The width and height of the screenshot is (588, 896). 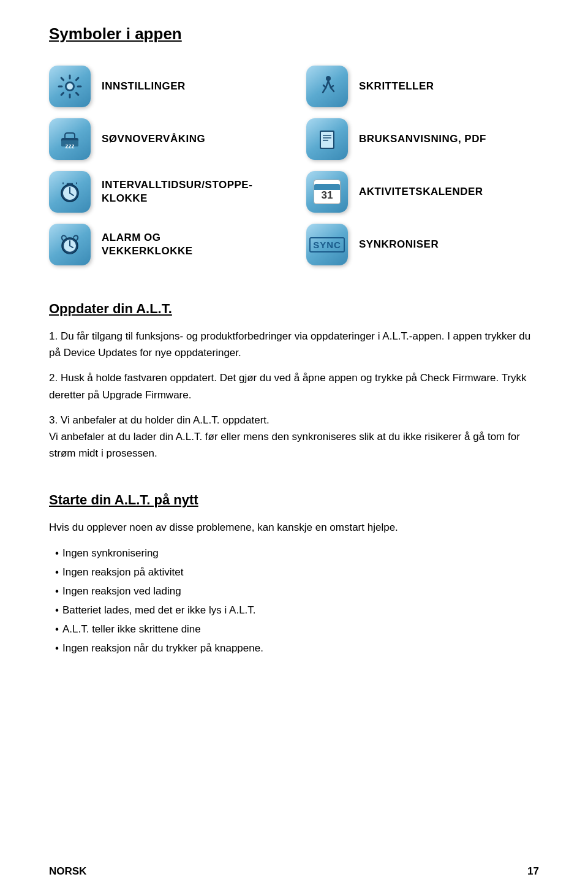 What do you see at coordinates (147, 245) in the screenshot?
I see `alarm-label-block: ALARM OG VEKKERKLOKKE` at bounding box center [147, 245].